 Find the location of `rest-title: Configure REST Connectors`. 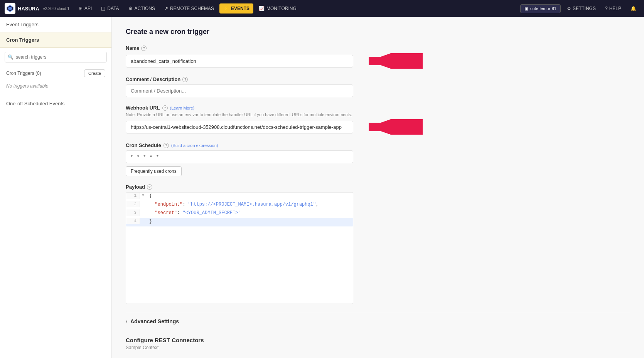

rest-title: Configure REST Connectors is located at coordinates (378, 340).